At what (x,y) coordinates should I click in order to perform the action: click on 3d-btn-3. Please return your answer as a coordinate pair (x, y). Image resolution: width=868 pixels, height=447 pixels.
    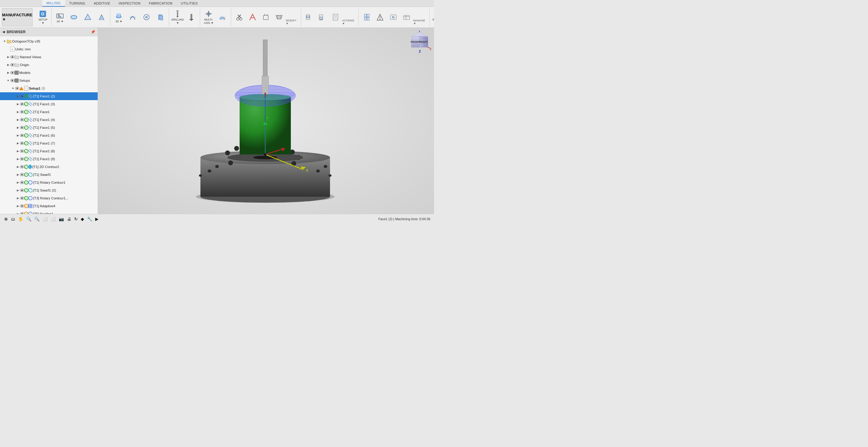
    Looking at the image, I should click on (146, 17).